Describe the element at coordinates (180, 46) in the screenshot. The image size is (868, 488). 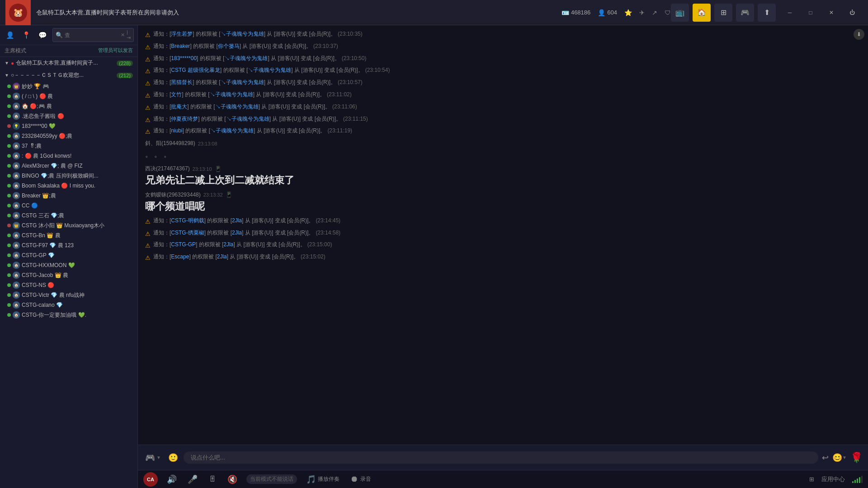
I see `notice-user1-link: Breaker` at that location.